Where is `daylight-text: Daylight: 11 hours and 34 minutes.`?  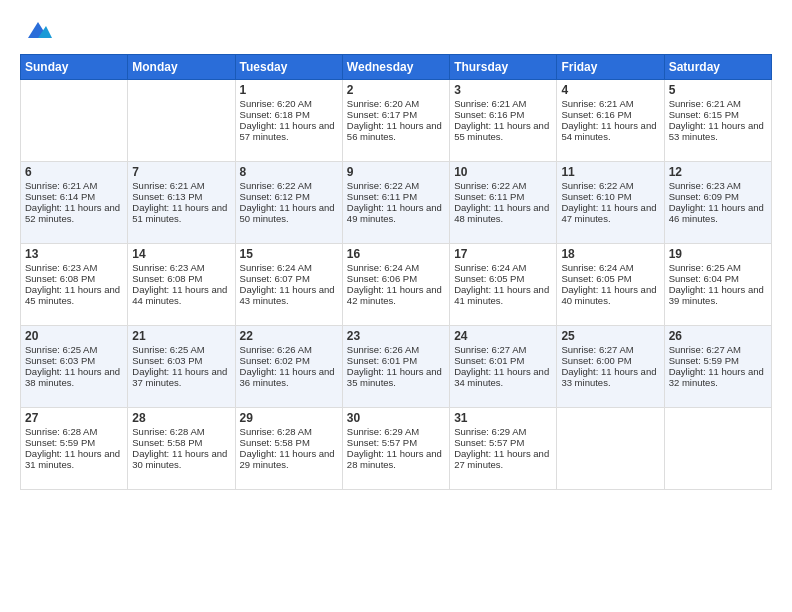 daylight-text: Daylight: 11 hours and 34 minutes. is located at coordinates (503, 377).